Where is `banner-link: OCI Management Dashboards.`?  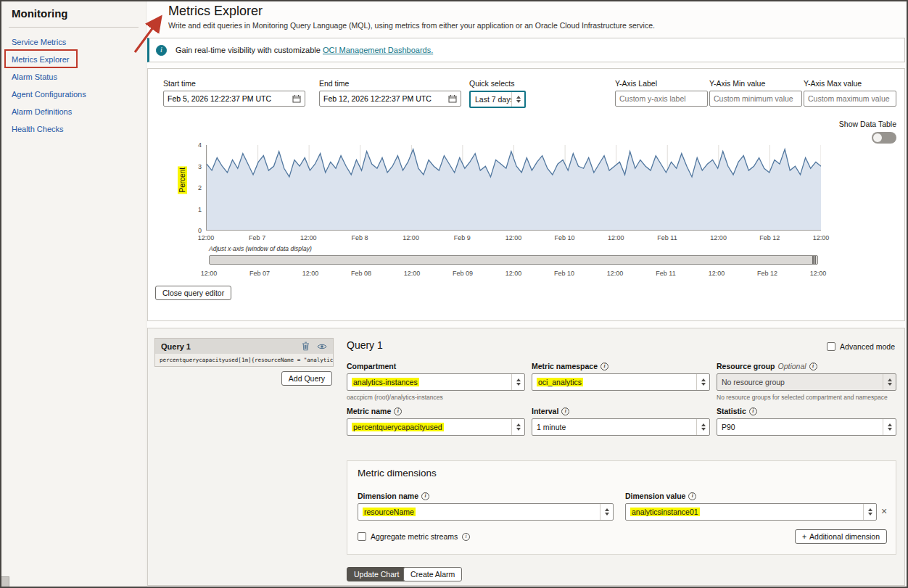
banner-link: OCI Management Dashboards. is located at coordinates (378, 50).